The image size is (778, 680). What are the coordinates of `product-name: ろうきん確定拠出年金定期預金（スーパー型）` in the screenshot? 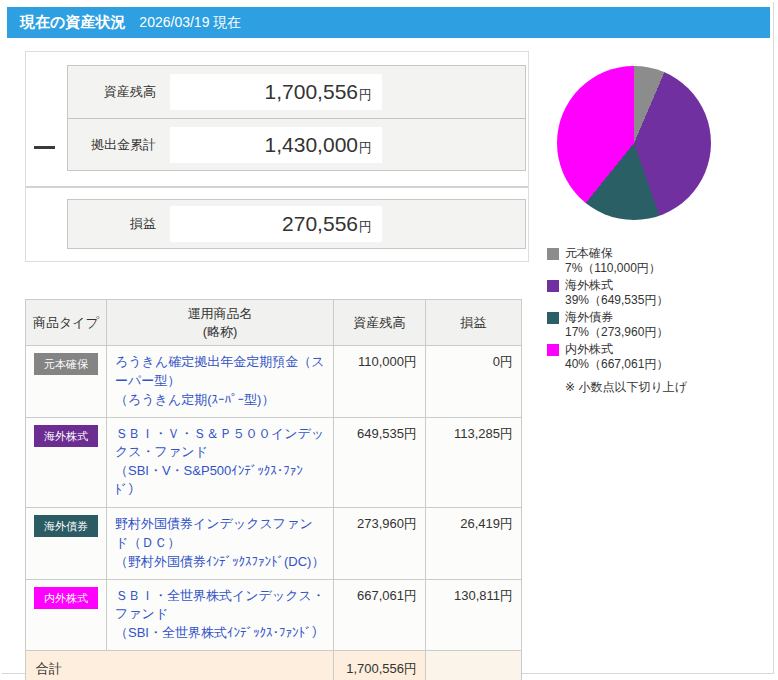 It's located at (220, 371).